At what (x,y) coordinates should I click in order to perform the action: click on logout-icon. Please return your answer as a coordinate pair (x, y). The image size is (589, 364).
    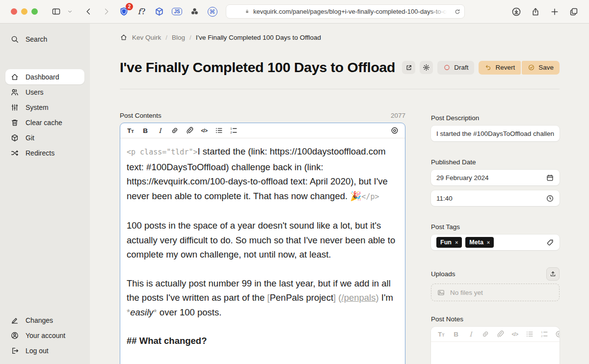
    Looking at the image, I should click on (15, 351).